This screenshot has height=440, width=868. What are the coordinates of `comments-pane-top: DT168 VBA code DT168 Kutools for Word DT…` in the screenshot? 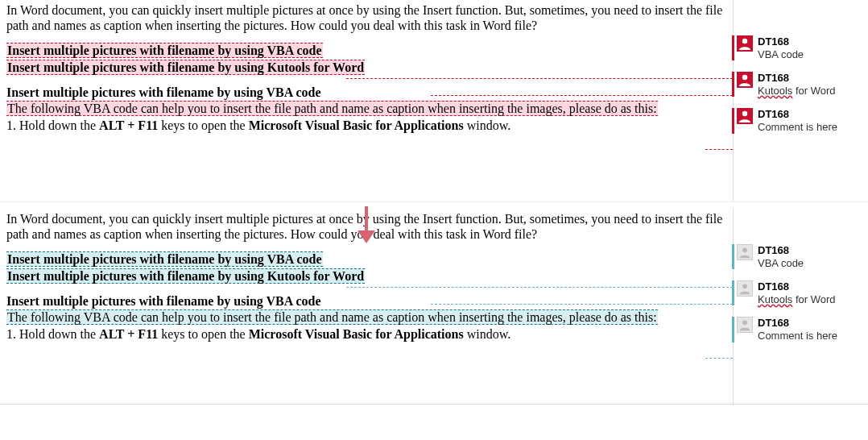 It's located at (800, 101).